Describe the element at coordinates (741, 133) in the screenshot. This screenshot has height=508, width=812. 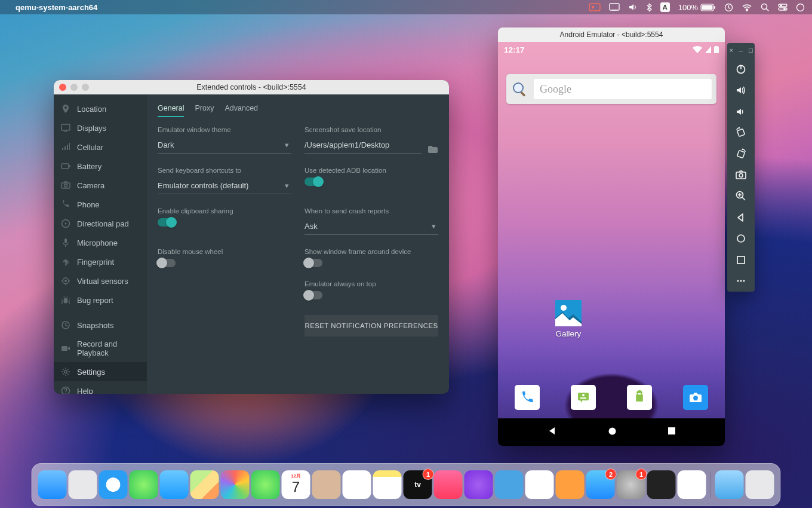
I see `rotate-left-icon` at that location.